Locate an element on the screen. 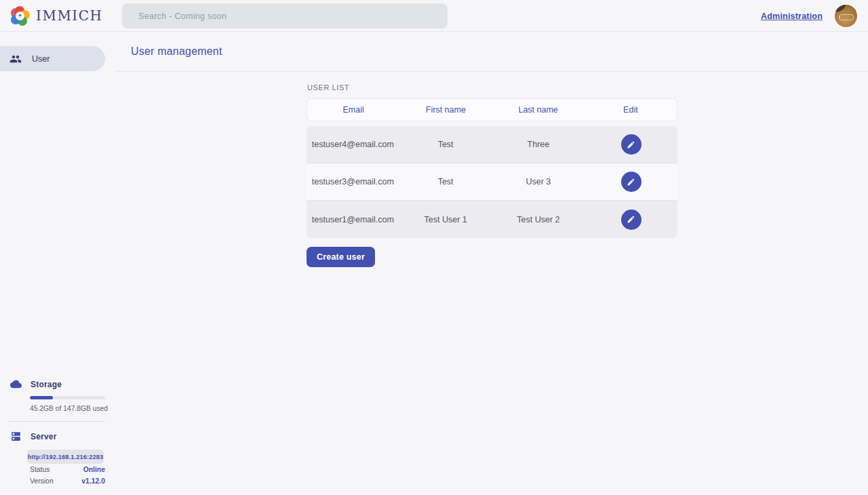 This screenshot has width=868, height=495. page-title: User management is located at coordinates (176, 52).